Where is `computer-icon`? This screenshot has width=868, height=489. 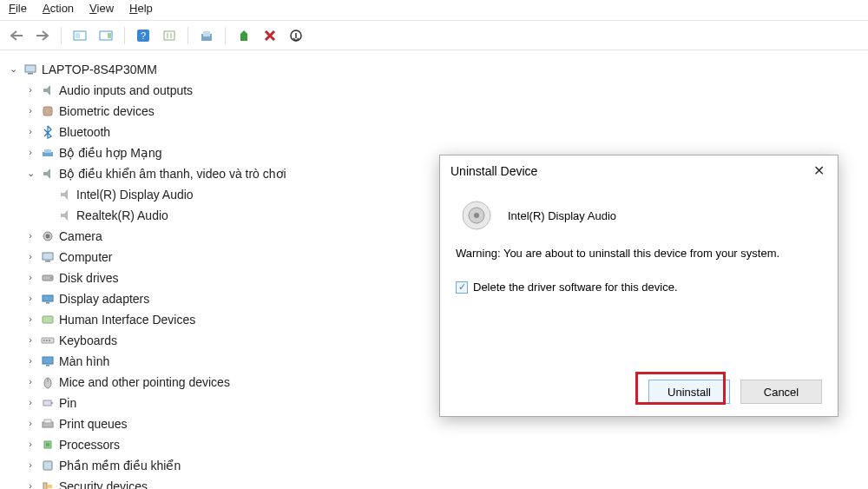
computer-icon is located at coordinates (30, 69).